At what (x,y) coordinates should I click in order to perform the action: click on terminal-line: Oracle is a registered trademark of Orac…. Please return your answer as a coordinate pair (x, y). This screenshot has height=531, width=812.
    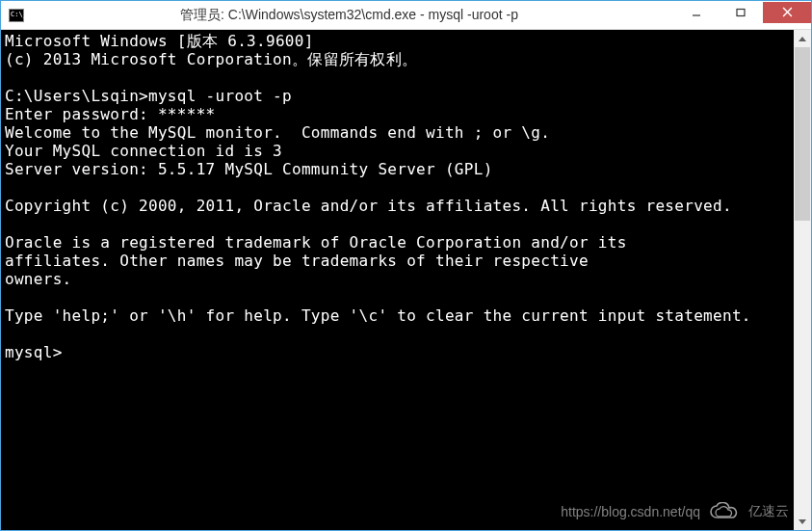
    Looking at the image, I should click on (406, 243).